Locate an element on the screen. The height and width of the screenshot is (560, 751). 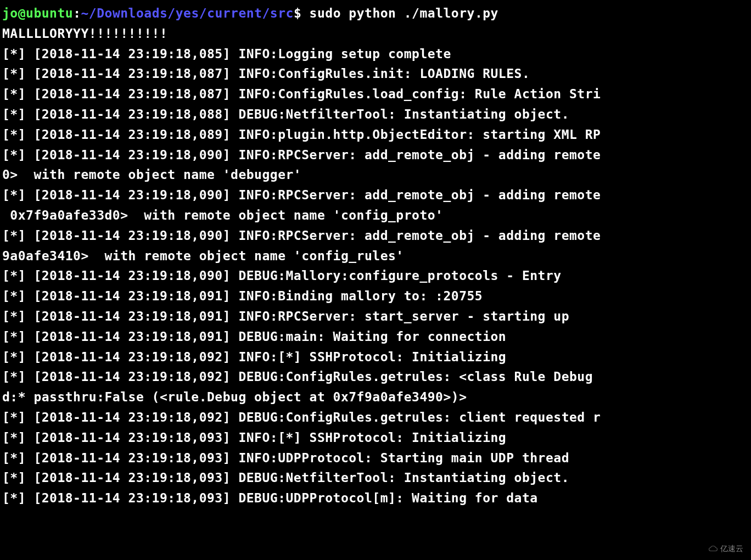
prompt-host: ubuntu is located at coordinates (49, 13).